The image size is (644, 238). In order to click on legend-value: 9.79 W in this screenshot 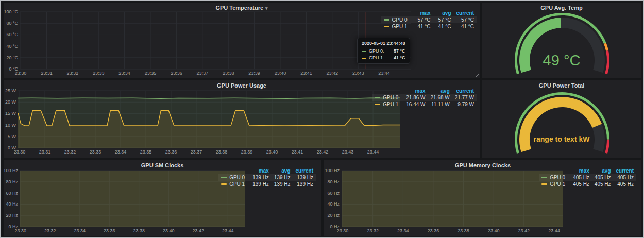, I will do `click(465, 104)`.